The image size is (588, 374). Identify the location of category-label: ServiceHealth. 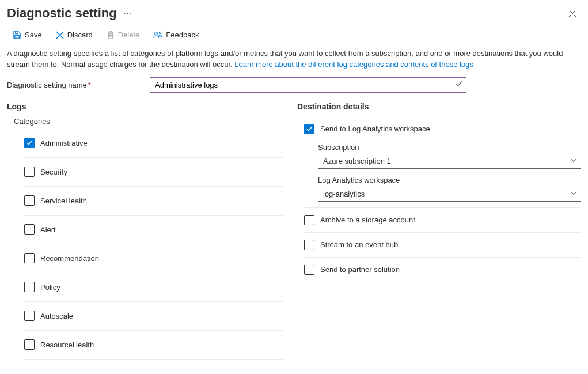
(63, 201).